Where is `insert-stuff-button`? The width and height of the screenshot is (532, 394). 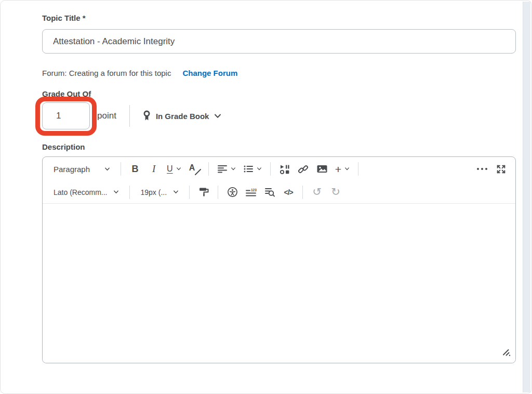 insert-stuff-button is located at coordinates (285, 169).